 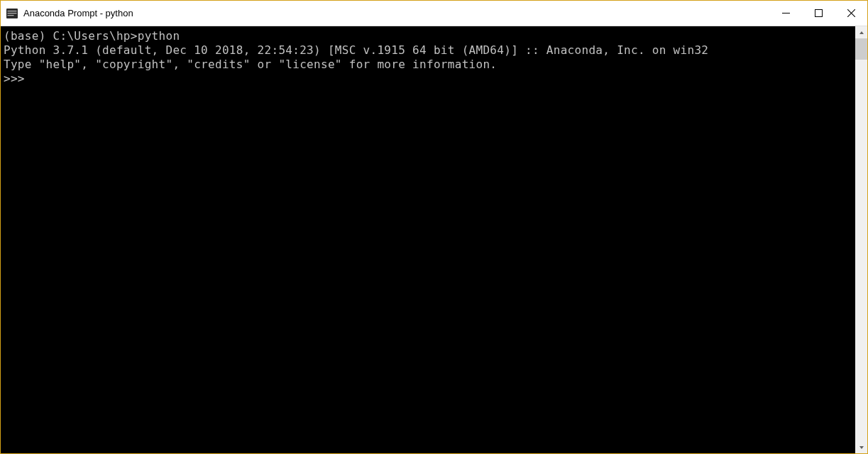 I want to click on terminal-icon, so click(x=12, y=13).